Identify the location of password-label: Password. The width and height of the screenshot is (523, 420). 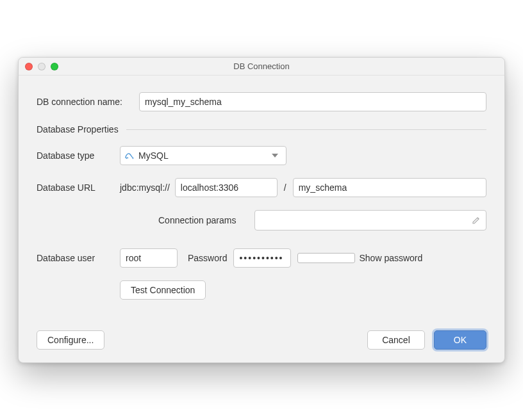
(208, 258).